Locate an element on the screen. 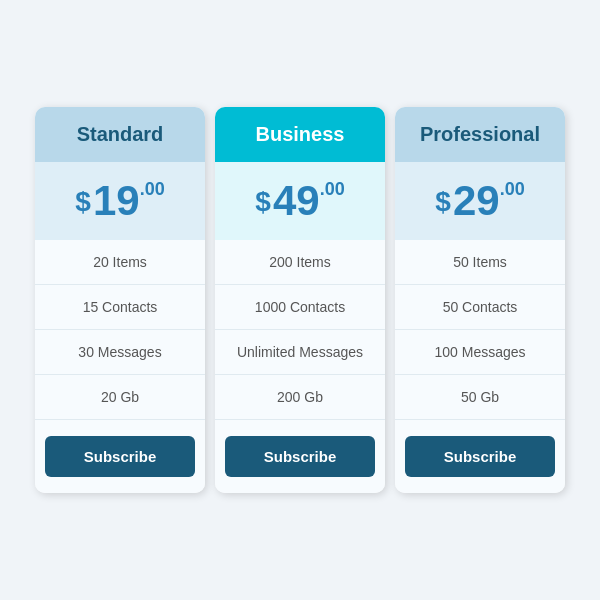 The height and width of the screenshot is (600, 600). price-main: 49 is located at coordinates (296, 201).